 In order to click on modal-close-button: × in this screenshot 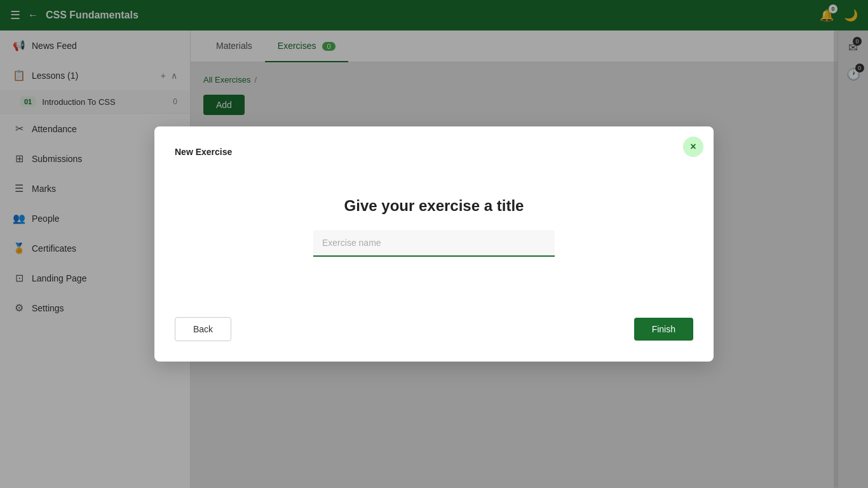, I will do `click(693, 147)`.